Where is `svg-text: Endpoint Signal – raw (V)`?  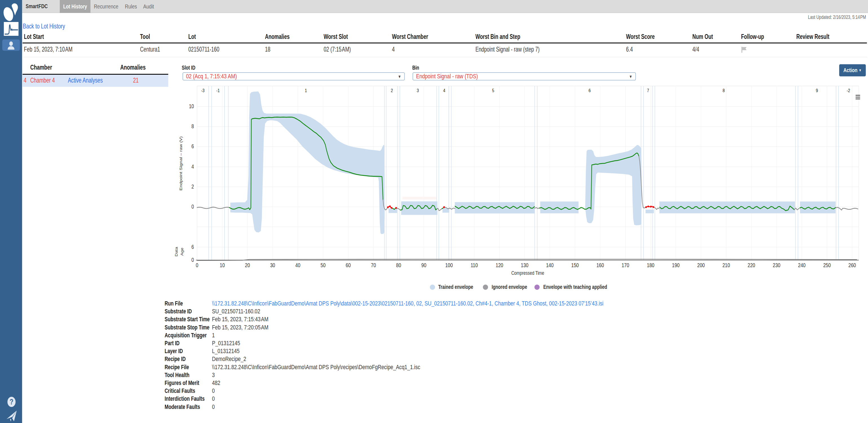 svg-text: Endpoint Signal – raw (V) is located at coordinates (181, 164).